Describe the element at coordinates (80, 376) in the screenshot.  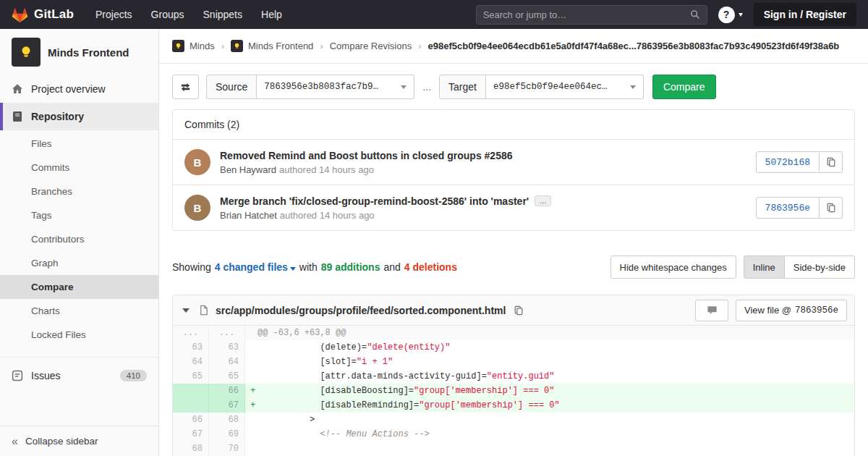
I see `sidebar-item-issues: Issues 410` at that location.